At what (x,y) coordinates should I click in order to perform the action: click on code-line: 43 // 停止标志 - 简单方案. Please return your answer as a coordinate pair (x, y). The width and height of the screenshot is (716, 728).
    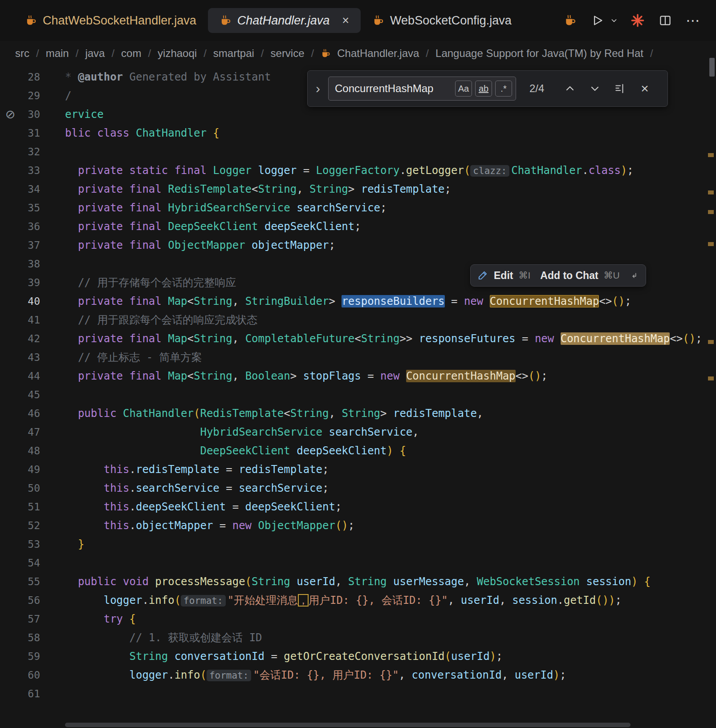
    Looking at the image, I should click on (358, 357).